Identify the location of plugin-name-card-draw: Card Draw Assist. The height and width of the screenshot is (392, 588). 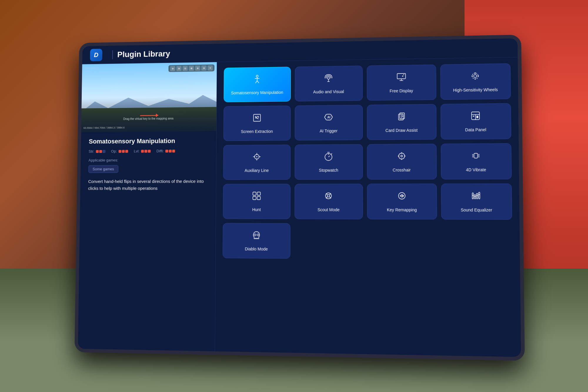
(402, 130).